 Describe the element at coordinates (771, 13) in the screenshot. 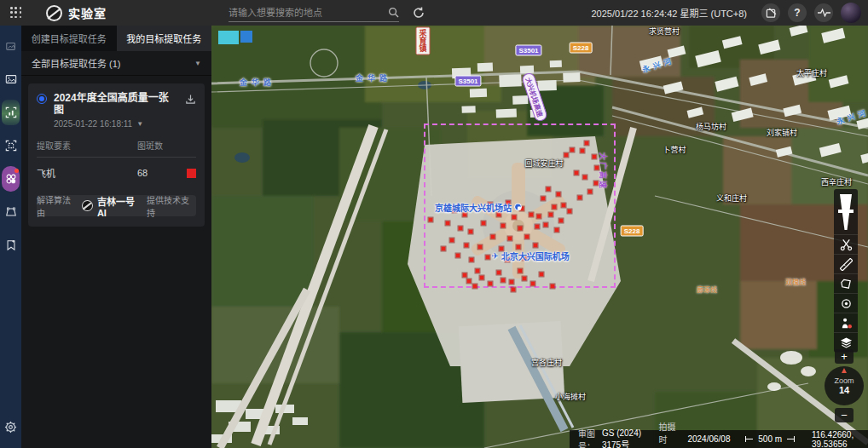

I see `feedback-note-icon` at that location.